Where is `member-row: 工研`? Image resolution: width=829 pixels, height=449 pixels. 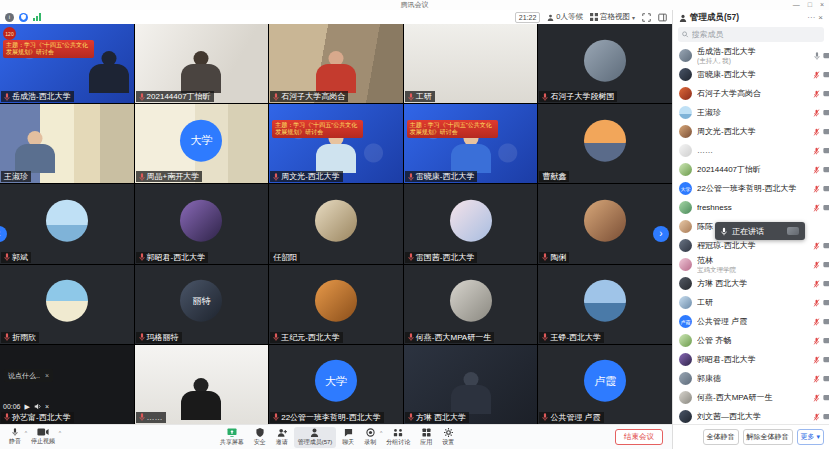 member-row: 工研 is located at coordinates (751, 302).